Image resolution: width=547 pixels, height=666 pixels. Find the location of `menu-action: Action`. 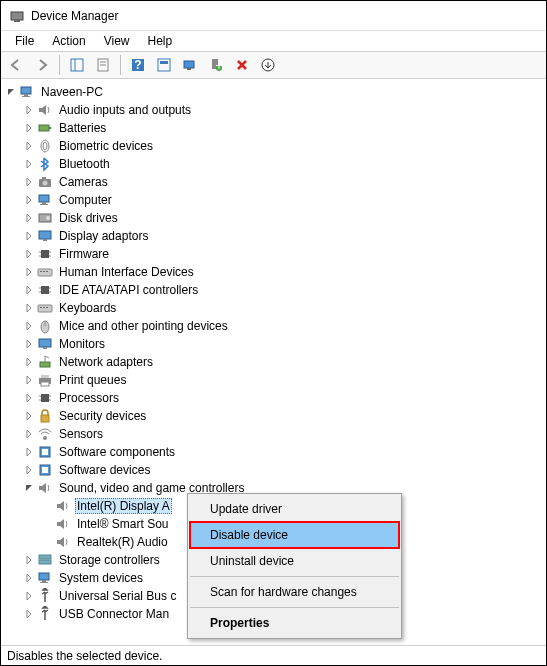

menu-action: Action is located at coordinates (68, 41).